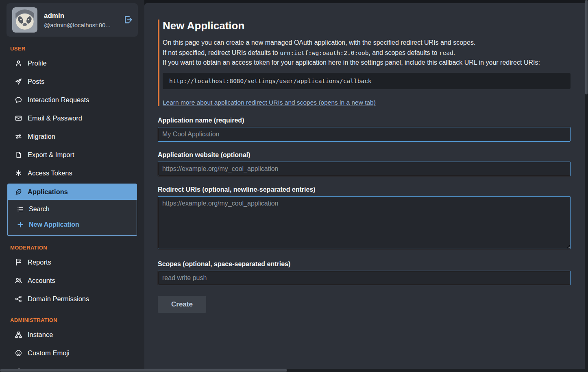  What do you see at coordinates (364, 120) in the screenshot?
I see `field-label: Application name (required)` at bounding box center [364, 120].